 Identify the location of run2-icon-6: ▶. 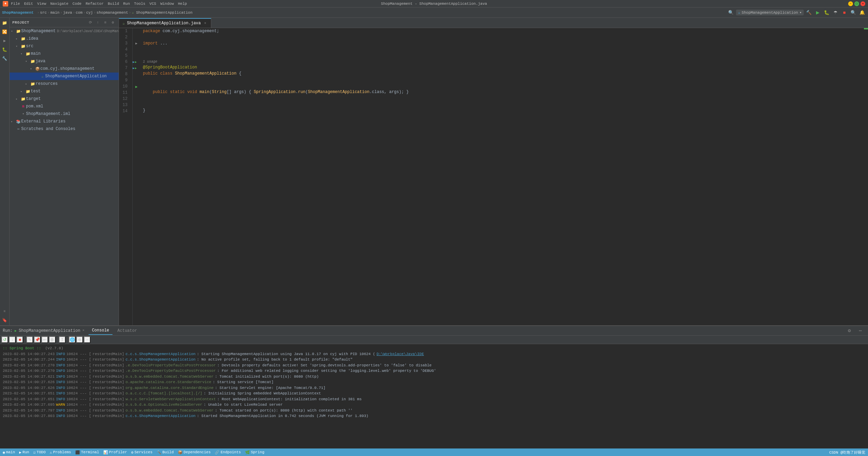
(135, 62).